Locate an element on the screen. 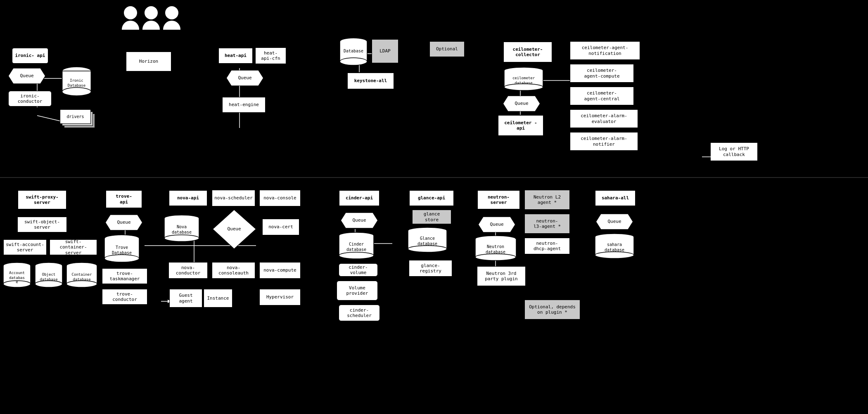  glance-api-box: glance-api is located at coordinates (432, 198).